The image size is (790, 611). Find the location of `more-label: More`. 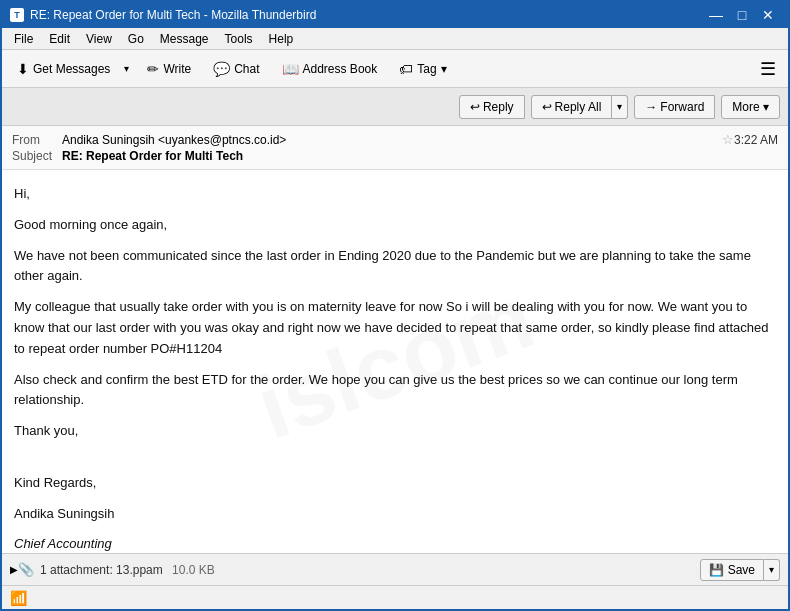

more-label: More is located at coordinates (746, 107).